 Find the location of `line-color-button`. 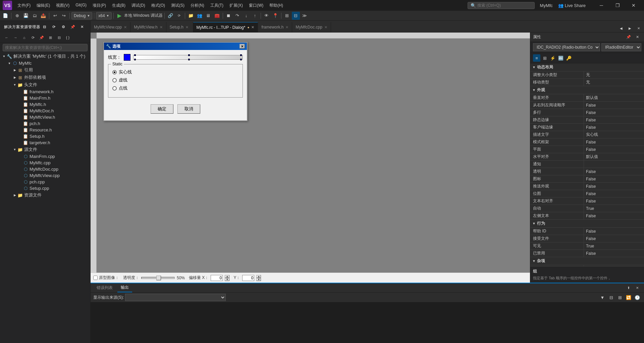

line-color-button is located at coordinates (127, 57).